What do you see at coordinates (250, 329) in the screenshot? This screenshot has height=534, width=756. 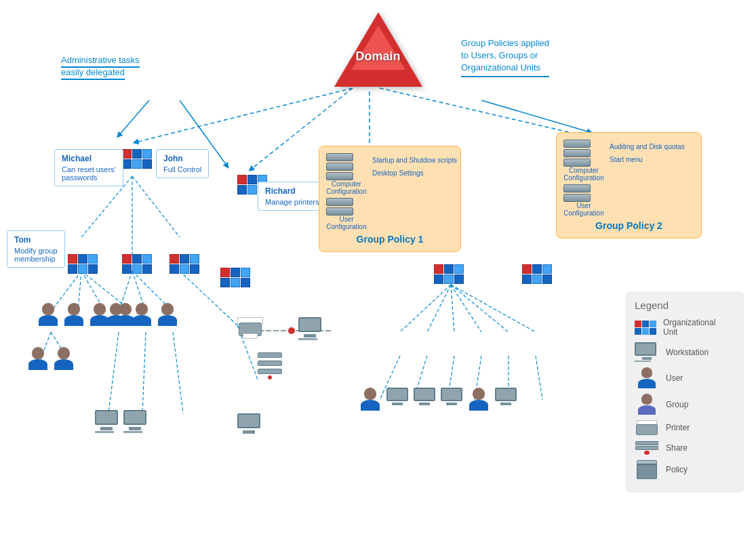 I see `printer-container` at bounding box center [250, 329].